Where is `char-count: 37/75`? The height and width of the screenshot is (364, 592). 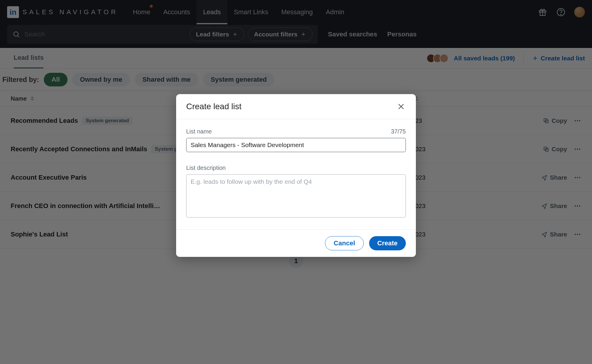 char-count: 37/75 is located at coordinates (398, 131).